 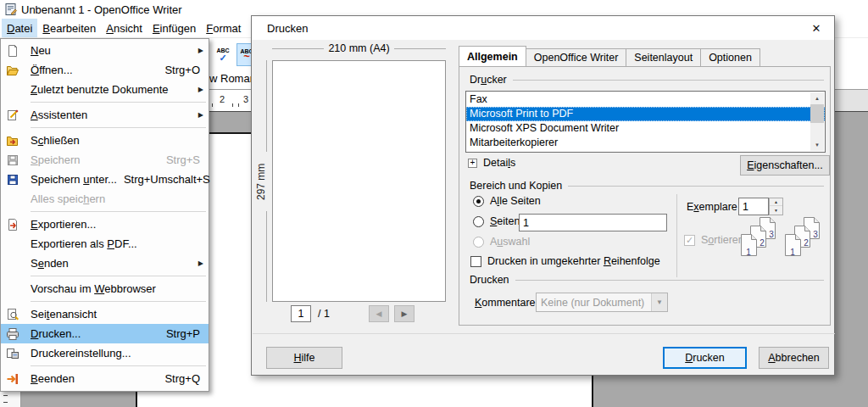 What do you see at coordinates (510, 242) in the screenshot?
I see `radio-label: Auswahl` at bounding box center [510, 242].